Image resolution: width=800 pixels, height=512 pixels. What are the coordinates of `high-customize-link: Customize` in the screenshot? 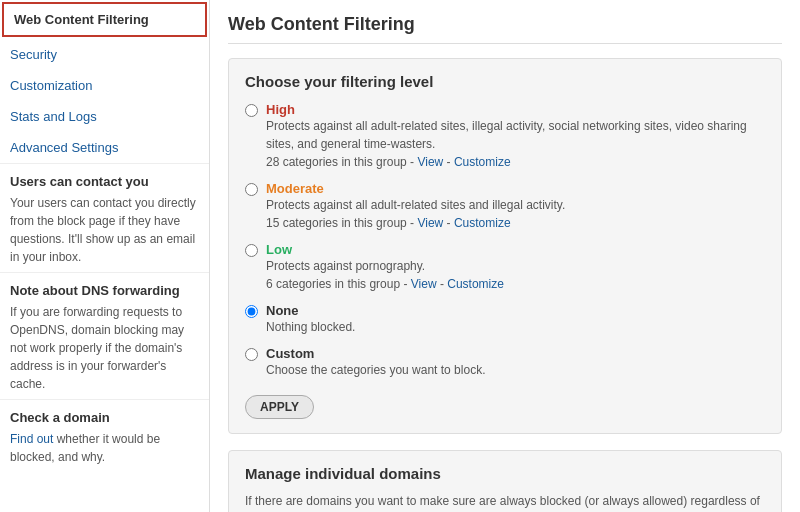 It's located at (482, 162).